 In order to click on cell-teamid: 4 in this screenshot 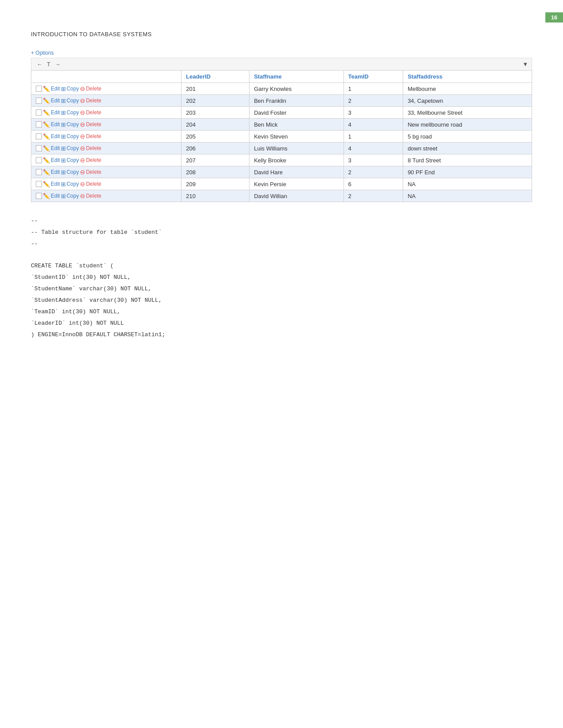, I will do `click(374, 124)`.